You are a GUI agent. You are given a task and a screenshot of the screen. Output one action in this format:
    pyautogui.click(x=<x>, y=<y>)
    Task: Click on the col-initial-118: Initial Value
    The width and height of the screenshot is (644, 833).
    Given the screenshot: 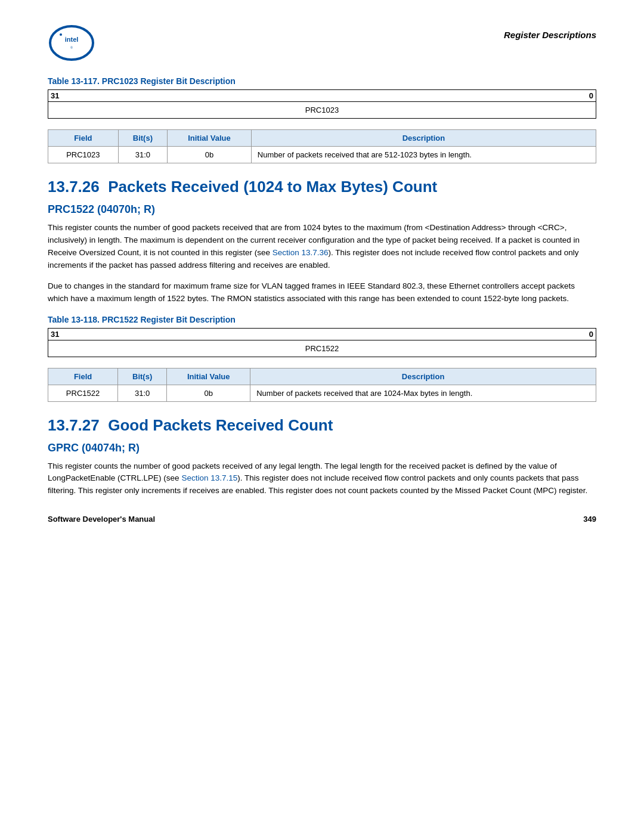 What is the action you would take?
    pyautogui.click(x=209, y=376)
    